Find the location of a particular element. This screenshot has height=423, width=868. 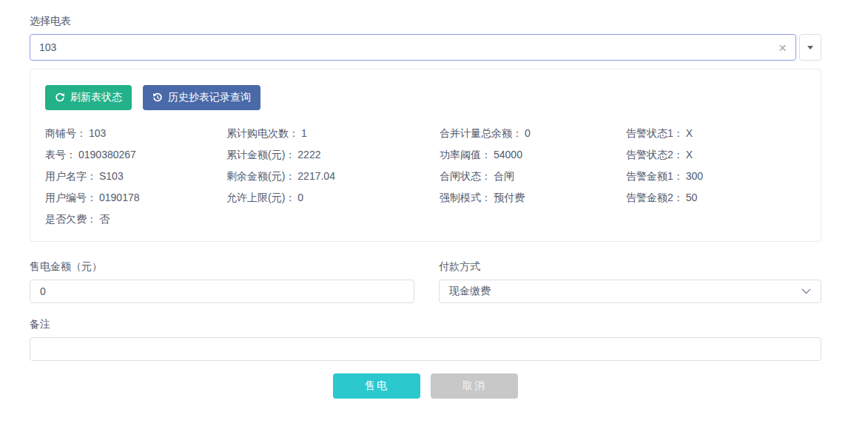

payment-form-row: 售电金额（元） 付款方式 现金缴费 is located at coordinates (425, 281).